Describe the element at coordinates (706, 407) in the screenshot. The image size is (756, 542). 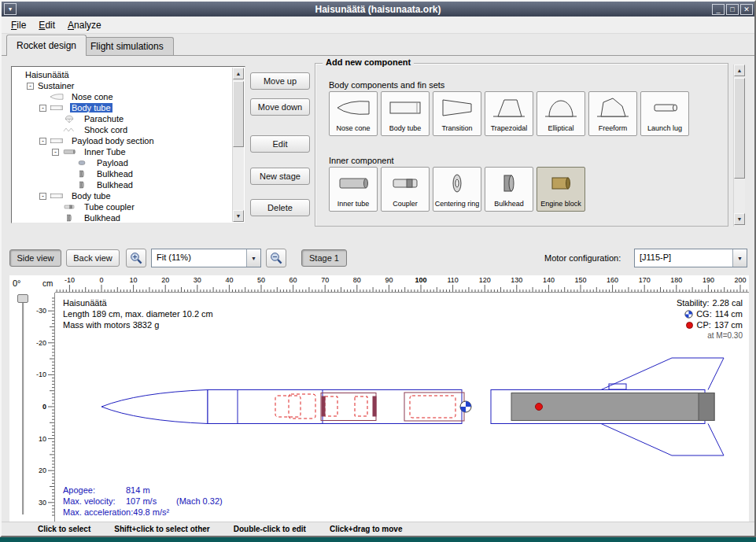
I see `motor-nozzle` at that location.